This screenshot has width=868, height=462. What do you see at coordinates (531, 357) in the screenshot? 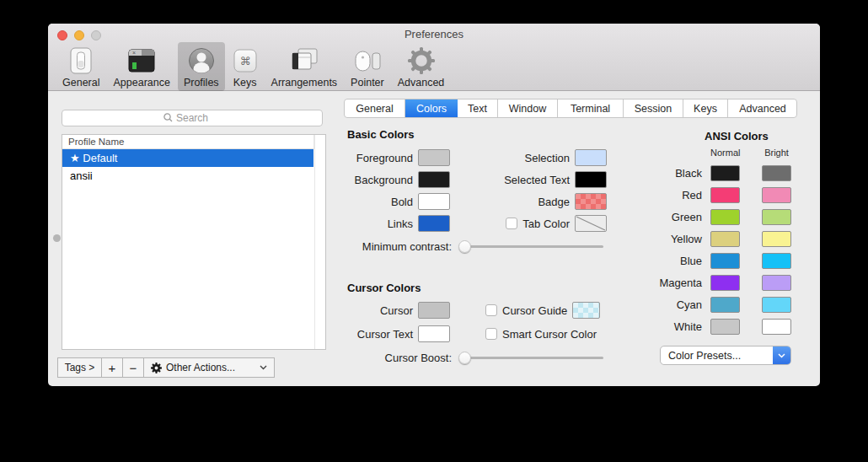
I see `cursor-boost-slider` at bounding box center [531, 357].